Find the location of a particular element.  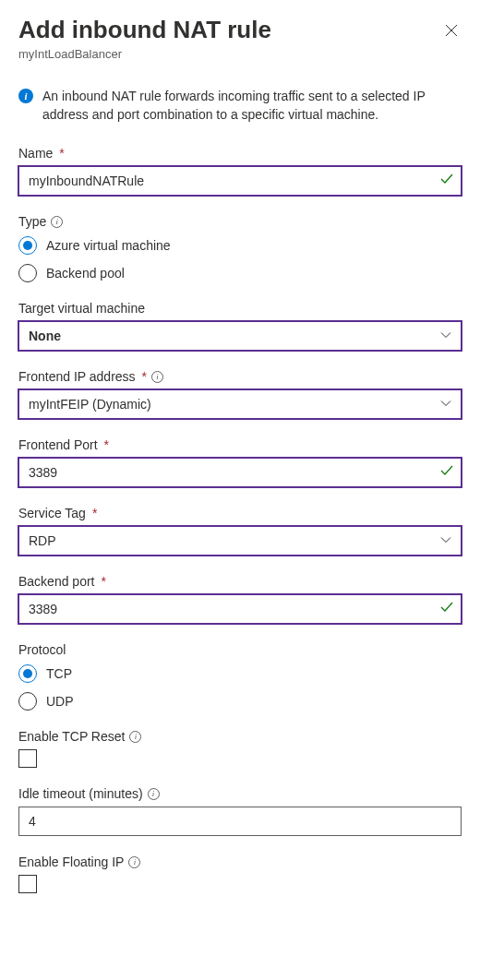

frontend-port-label: Frontend Port* is located at coordinates (240, 445).